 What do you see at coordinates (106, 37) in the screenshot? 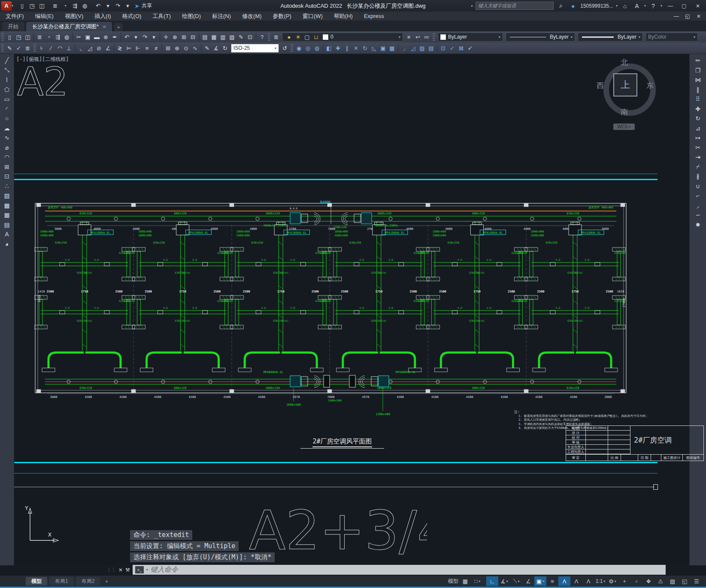
I see `copy-base-icon: ⊕` at bounding box center [106, 37].